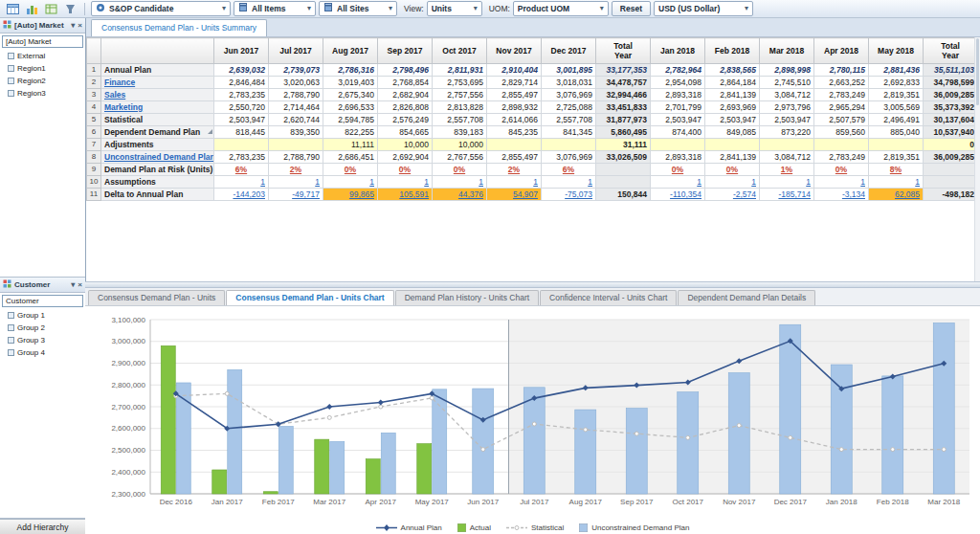  Describe the element at coordinates (406, 71) in the screenshot. I see `grid-cell: 2,798,496` at that location.